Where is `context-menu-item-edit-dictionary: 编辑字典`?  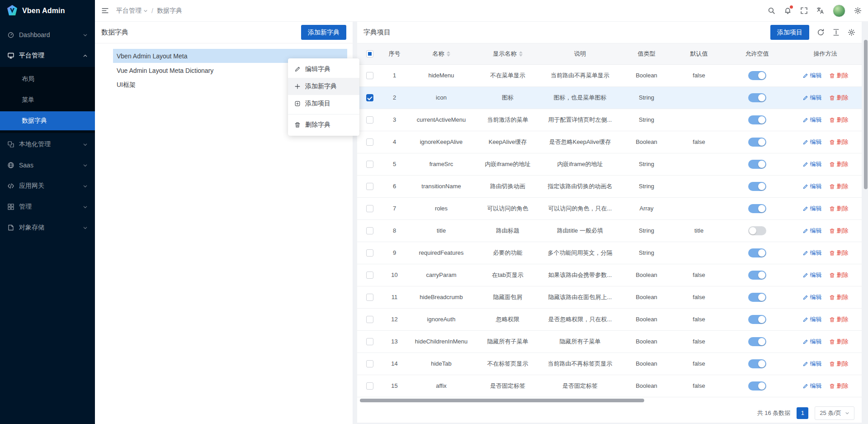 context-menu-item-edit-dictionary: 编辑字典 is located at coordinates (324, 69).